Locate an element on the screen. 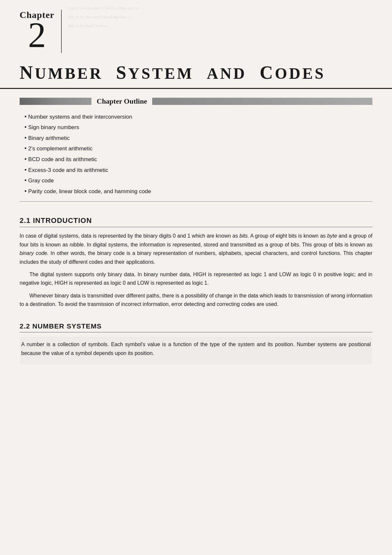  ghost-text: matter written and it seems a little as … is located at coordinates (229, 17).